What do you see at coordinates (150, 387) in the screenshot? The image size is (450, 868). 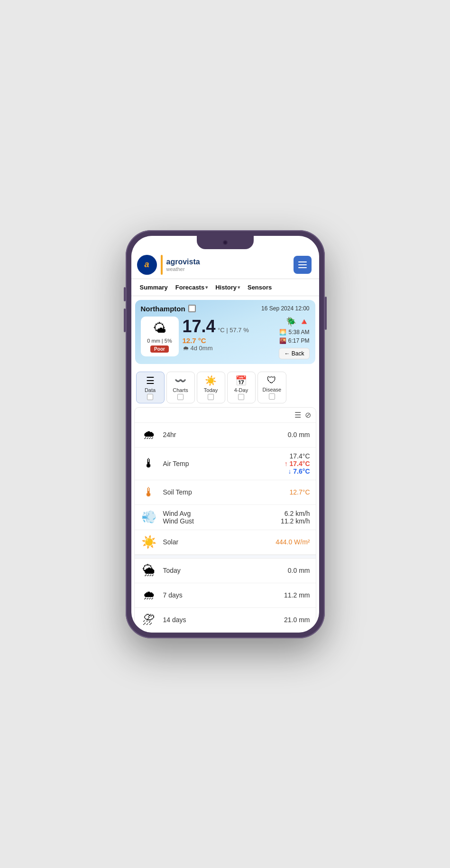 I see `tab-data: ☰ Data` at bounding box center [150, 387].